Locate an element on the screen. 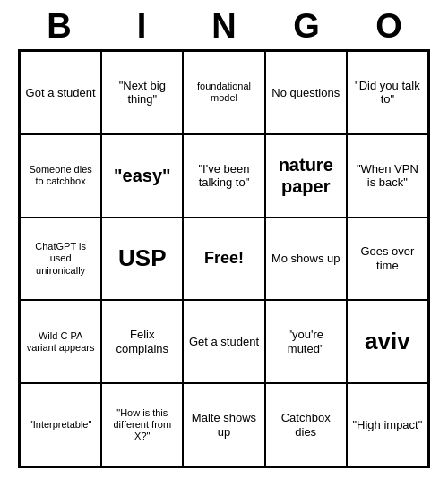 Image resolution: width=448 pixels, height=487 pixels. bingo-cell-19: aviv is located at coordinates (387, 342).